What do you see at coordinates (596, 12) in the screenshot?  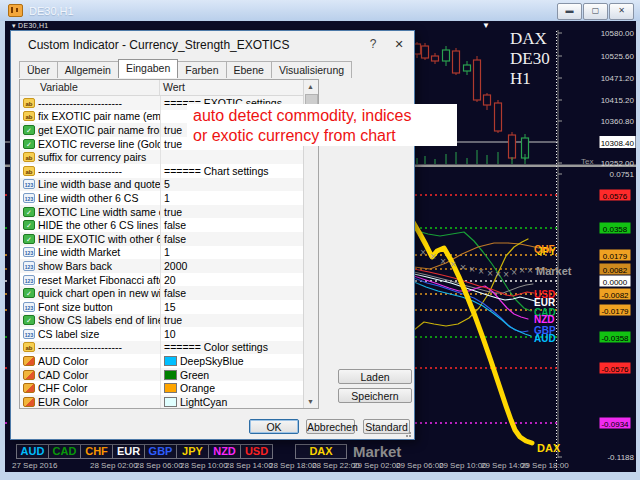 I see `maximize-icon: ▢` at bounding box center [596, 12].